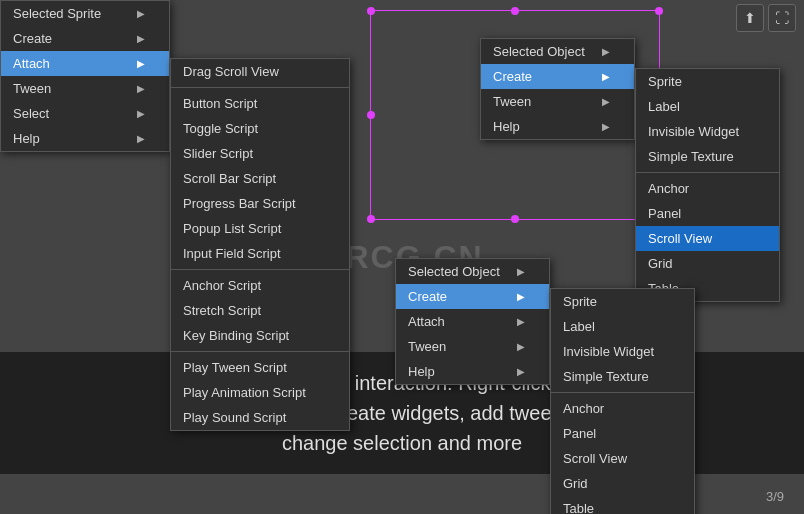 The image size is (804, 514). What do you see at coordinates (766, 18) in the screenshot?
I see `top-toolbar: ⬆ ⛶` at bounding box center [766, 18].